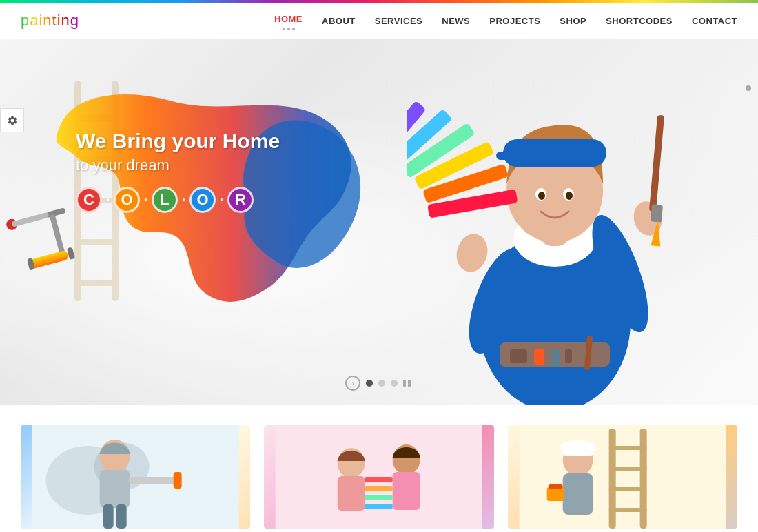  I want to click on nav-item-about: ABOUT, so click(339, 21).